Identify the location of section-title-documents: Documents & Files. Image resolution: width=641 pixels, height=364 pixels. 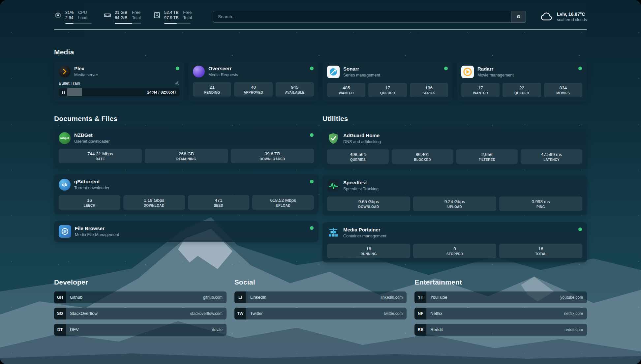
(186, 119).